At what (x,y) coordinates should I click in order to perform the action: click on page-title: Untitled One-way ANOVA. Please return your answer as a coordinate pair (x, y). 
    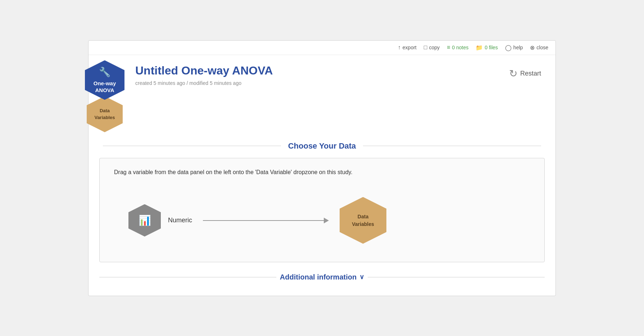
    Looking at the image, I should click on (322, 71).